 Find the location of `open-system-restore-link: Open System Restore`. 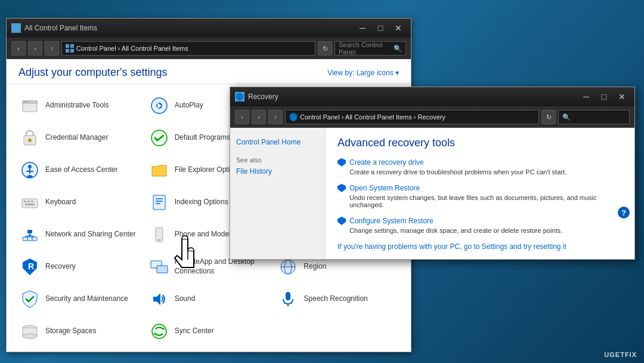

open-system-restore-link: Open System Restore is located at coordinates (480, 188).